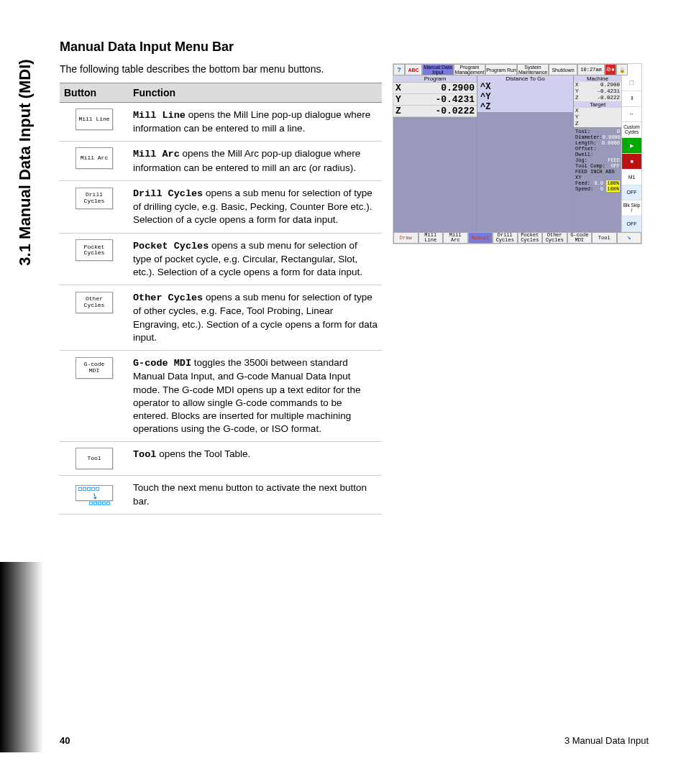 The height and width of the screenshot is (784, 686). What do you see at coordinates (598, 118) in the screenshot?
I see `target-y: Y` at bounding box center [598, 118].